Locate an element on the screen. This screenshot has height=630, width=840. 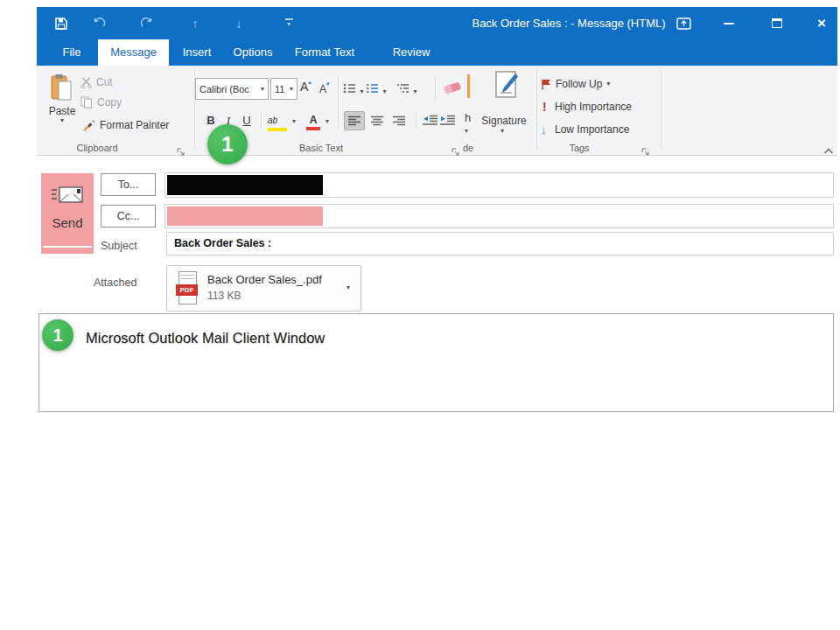
cc-field is located at coordinates (499, 216).